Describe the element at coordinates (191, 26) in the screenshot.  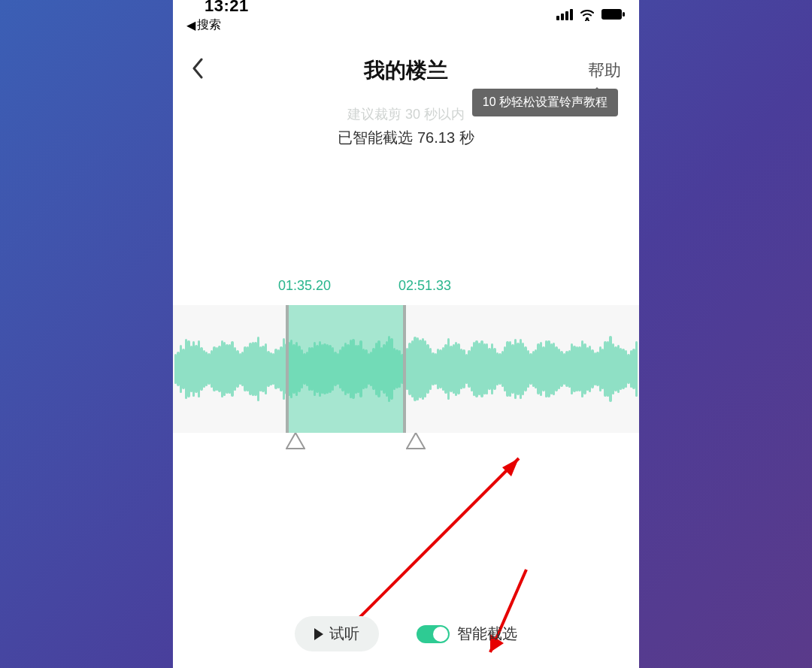
I see `caret-left-icon: ◀` at that location.